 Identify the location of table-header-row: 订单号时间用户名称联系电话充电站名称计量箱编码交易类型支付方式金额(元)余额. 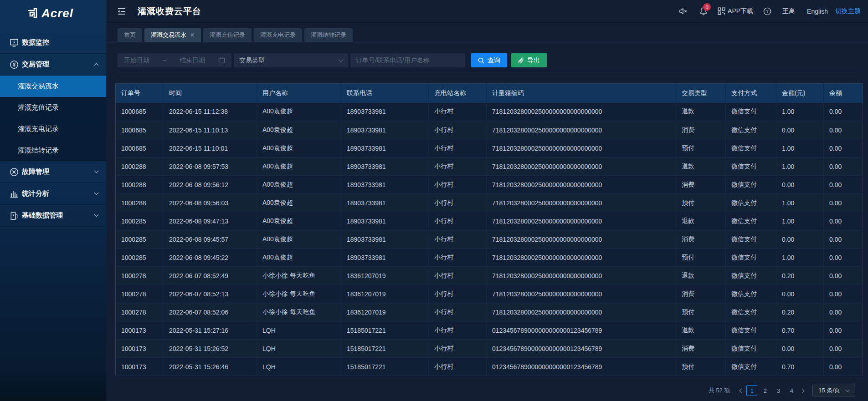
(489, 93).